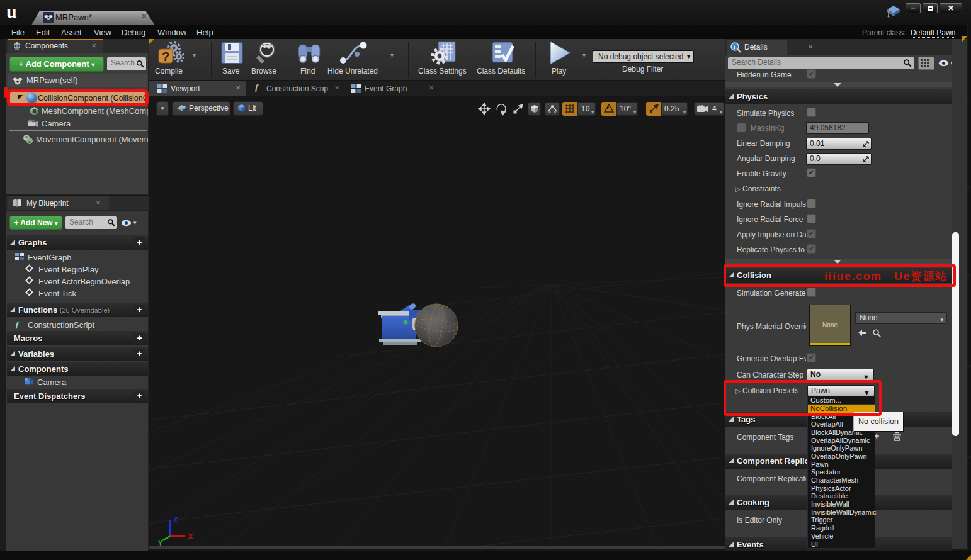 The height and width of the screenshot is (560, 971). What do you see at coordinates (11, 11) in the screenshot?
I see `svg-text: u` at bounding box center [11, 11].